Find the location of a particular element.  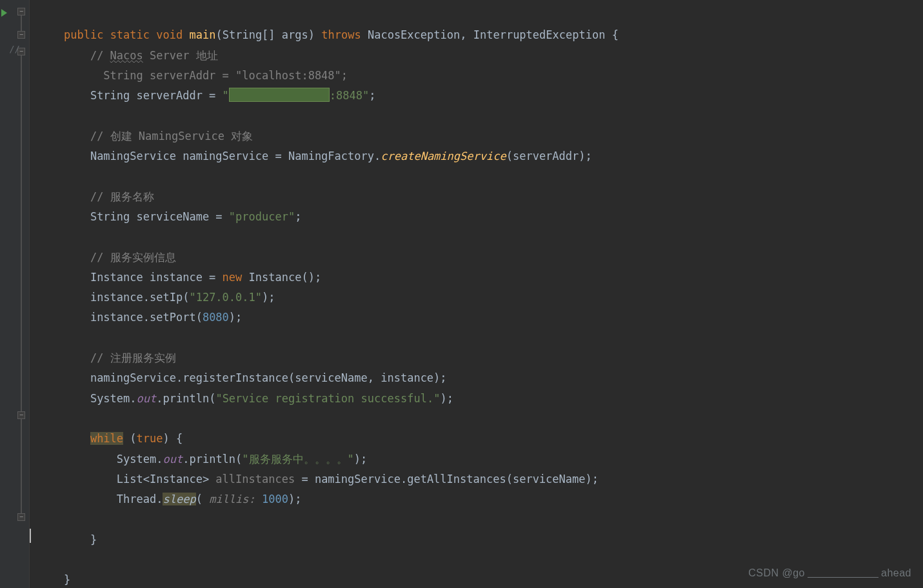

gutter-comment-marker: // is located at coordinates (14, 49).